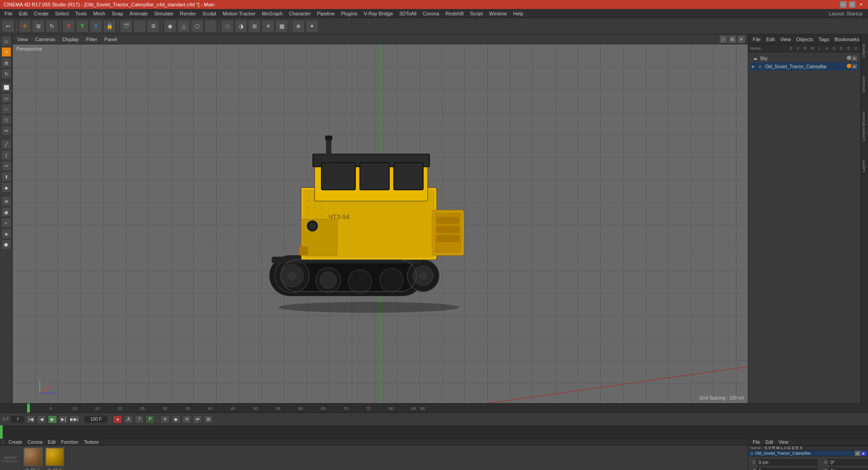 This screenshot has width=868, height=470. I want to click on coord-x: X, so click(69, 26).